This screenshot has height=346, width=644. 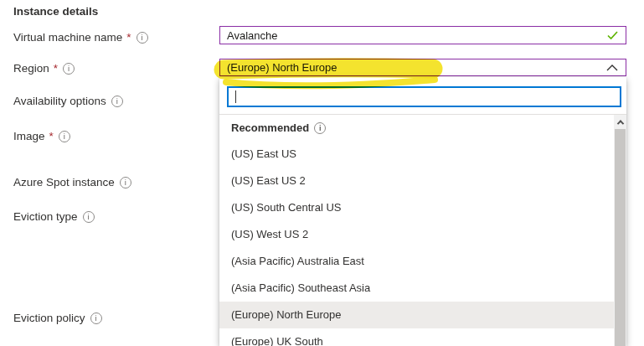 I want to click on scrollbar-up-button, so click(x=620, y=122).